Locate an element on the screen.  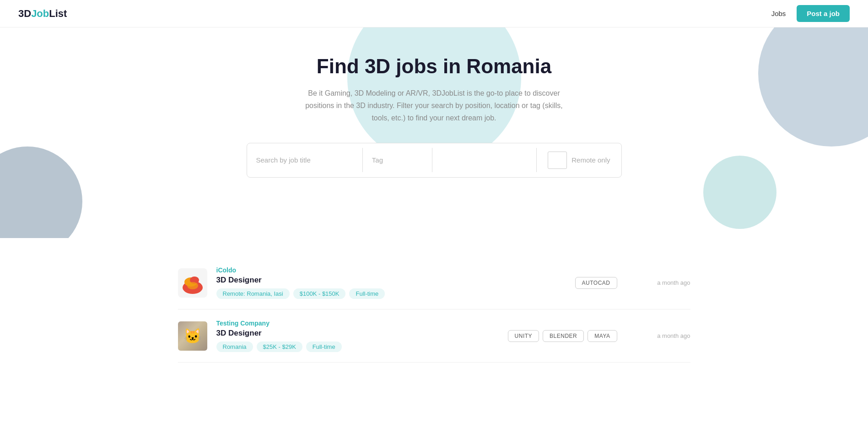
company-name: Testing Company is located at coordinates (358, 323).